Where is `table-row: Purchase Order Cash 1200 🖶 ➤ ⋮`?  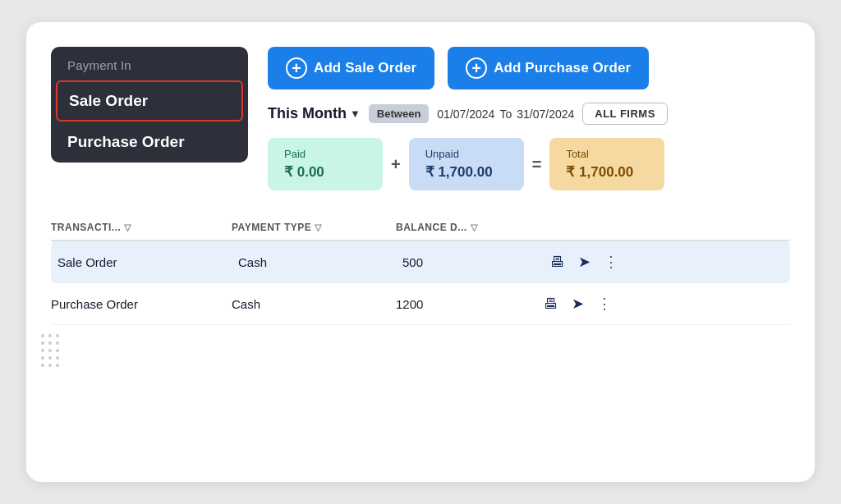
table-row: Purchase Order Cash 1200 🖶 ➤ ⋮ is located at coordinates (420, 304).